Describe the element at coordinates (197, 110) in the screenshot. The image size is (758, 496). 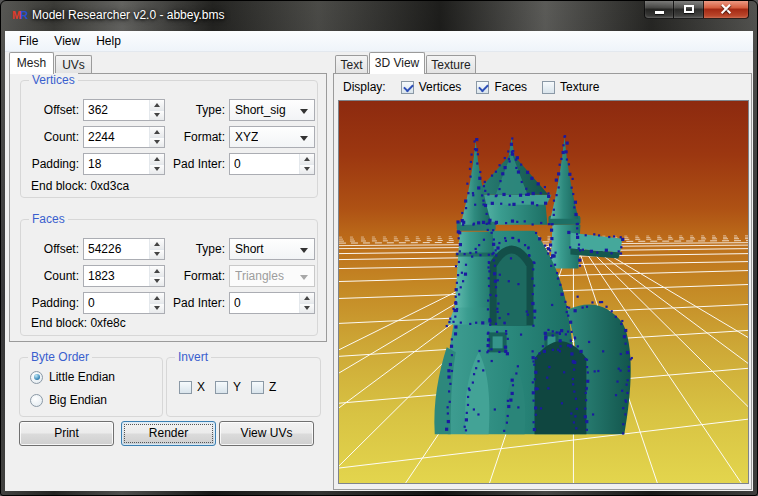
I see `type-label: Type:` at that location.